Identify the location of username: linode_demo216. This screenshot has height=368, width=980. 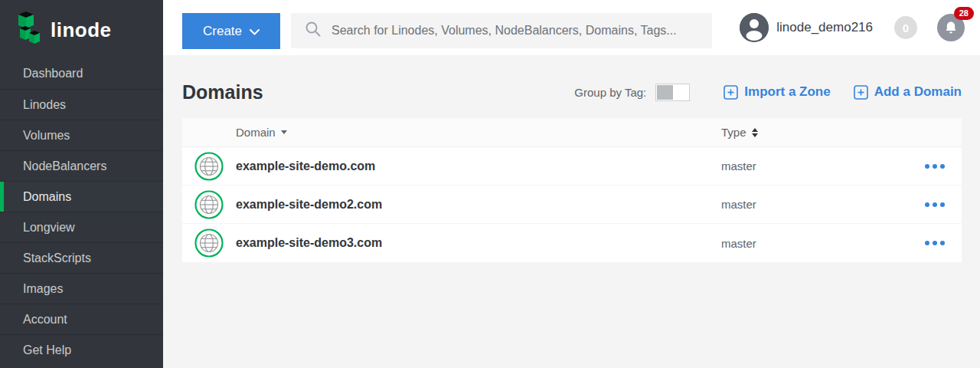
(825, 28).